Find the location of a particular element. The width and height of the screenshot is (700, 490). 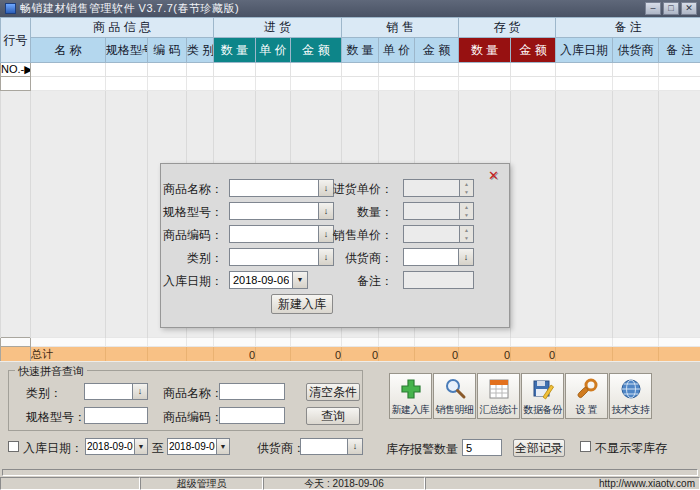

dialog-close-icon: ✕ is located at coordinates (494, 176).